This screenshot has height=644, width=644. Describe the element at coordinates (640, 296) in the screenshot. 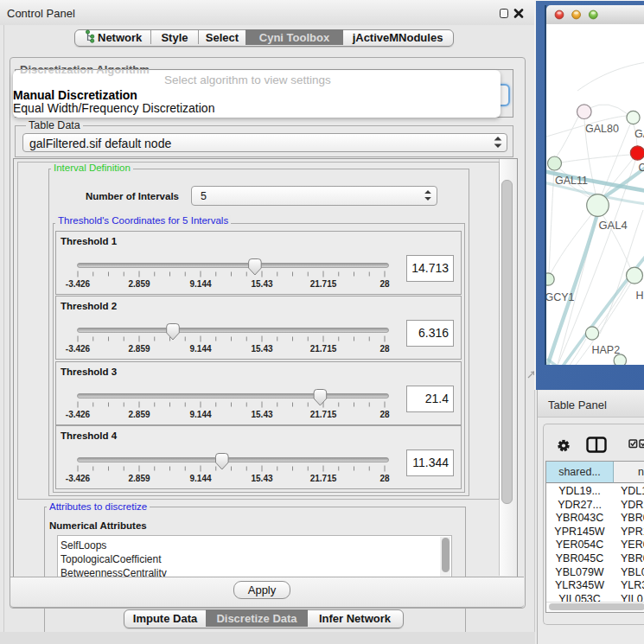

I see `svg-text: HI` at that location.